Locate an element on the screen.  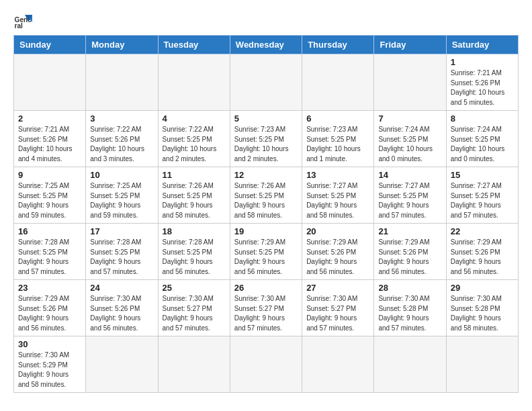
calendar-day-cell: 4Sunrise: 7:22 AM Sunset: 5:25 PM Daylig… is located at coordinates (193, 139).